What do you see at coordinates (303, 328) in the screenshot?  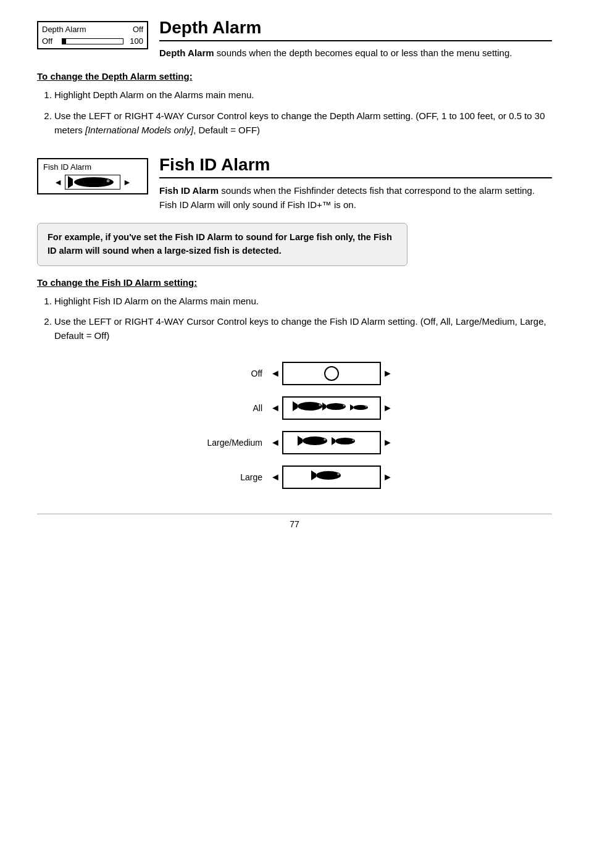 I see `fish-id-alarm-step-2: Use the LEFT or RIGHT 4-WAY Cursor Contr…` at bounding box center [303, 328].